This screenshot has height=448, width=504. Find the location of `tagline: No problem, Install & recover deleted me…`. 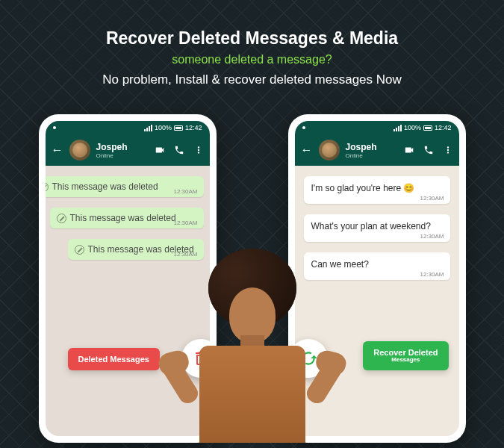

tagline: No problem, Install & recover deleted me… is located at coordinates (252, 80).